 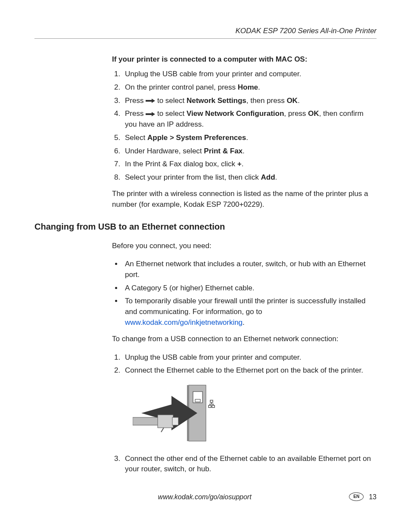 I want to click on page-footer: www.kodak.com/go/aiosupport EN 13, so click(x=206, y=497).